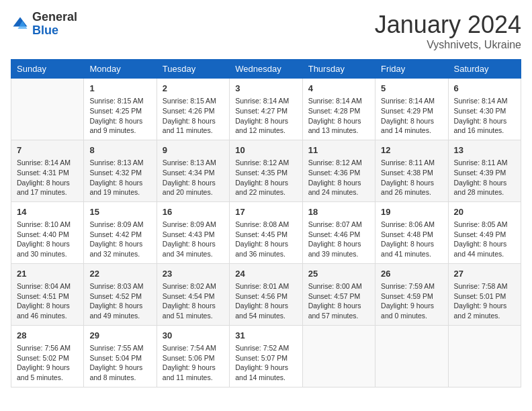 Image resolution: width=532 pixels, height=411 pixels. I want to click on day-info: Sunrise: 8:08 AM Sunset: 4:45 PM Dayligh…, so click(266, 239).